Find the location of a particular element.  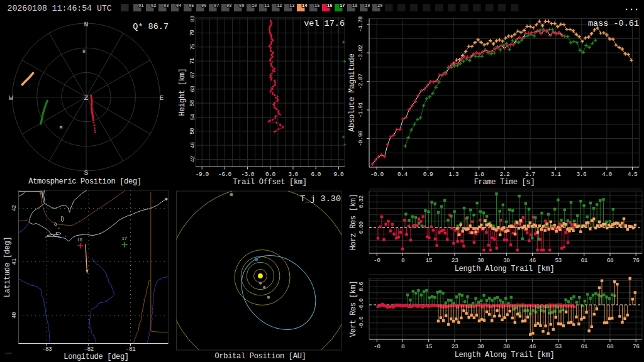

svg-text: 40 is located at coordinates (14, 315).